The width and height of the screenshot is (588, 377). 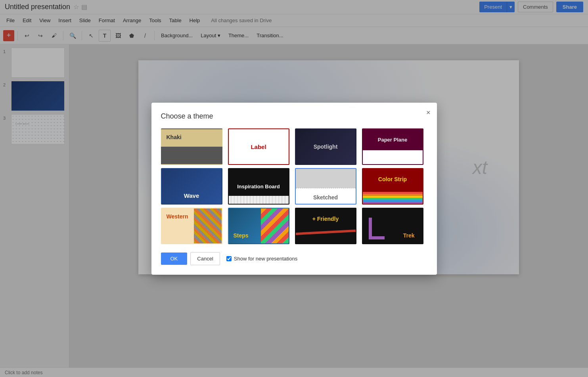 I want to click on ok-button: OK, so click(x=174, y=258).